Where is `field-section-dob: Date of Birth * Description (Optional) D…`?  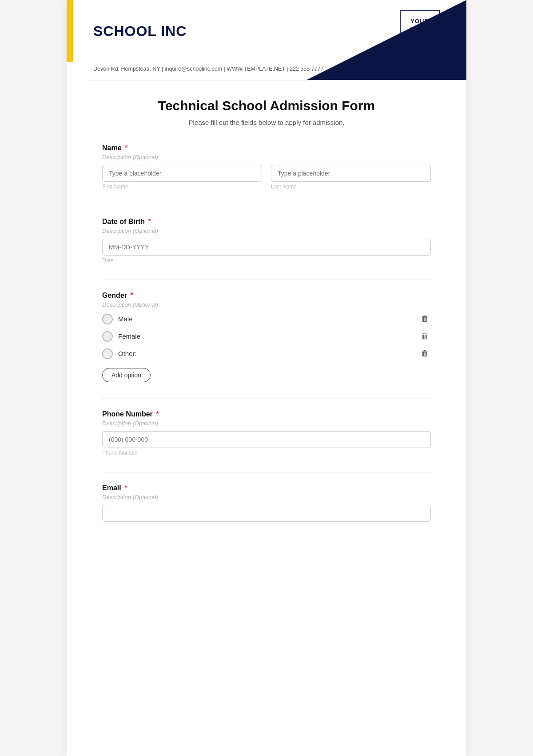 field-section-dob: Date of Birth * Description (Optional) D… is located at coordinates (266, 241).